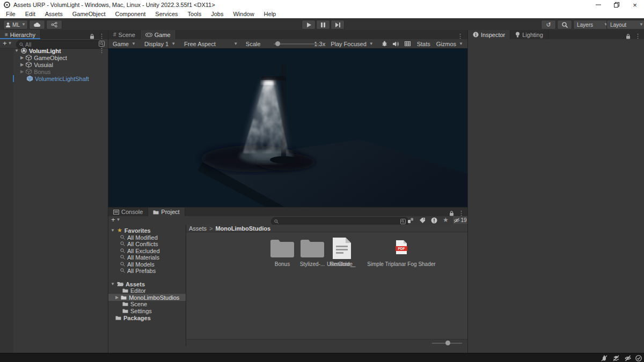  What do you see at coordinates (147, 317) in the screenshot?
I see `packages-header-row: Packages` at bounding box center [147, 317].